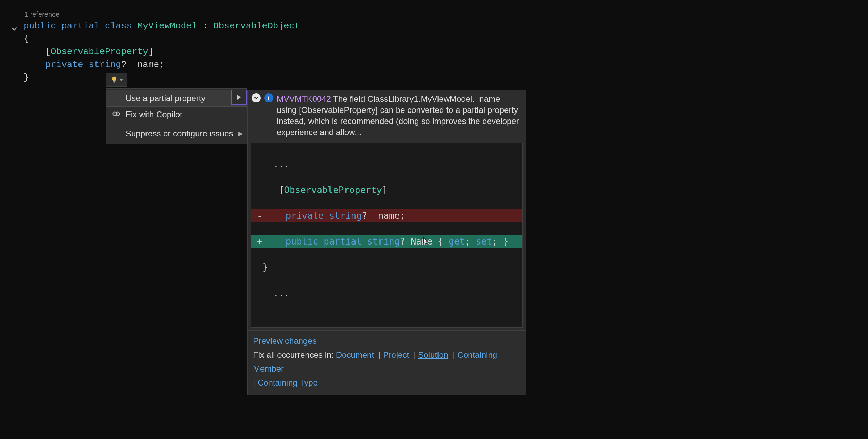 The image size is (868, 439). I want to click on action-label: Fix with Copilot, so click(154, 115).